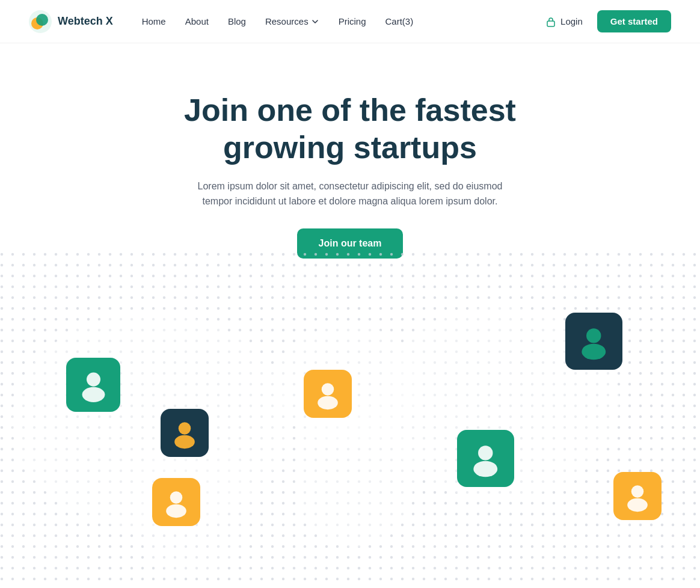  What do you see at coordinates (634, 22) in the screenshot?
I see `get-started-button: Get started` at bounding box center [634, 22].